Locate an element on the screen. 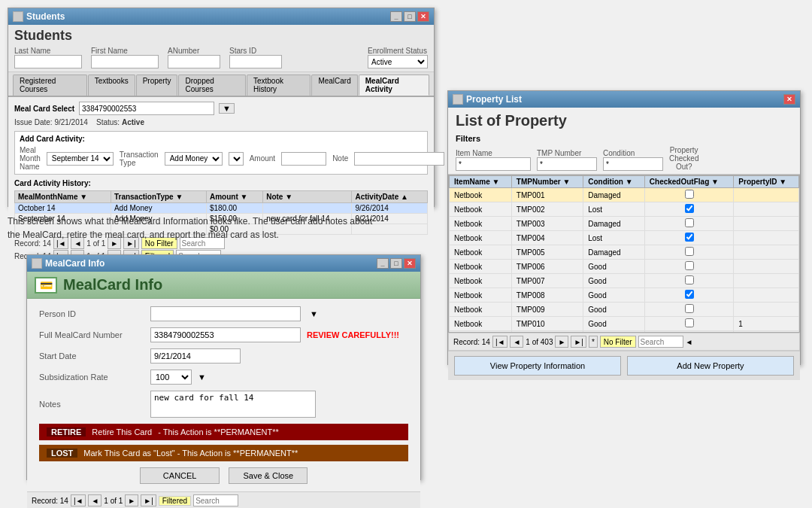 The width and height of the screenshot is (812, 508). property-footer: View Property Information Add New Proper… is located at coordinates (624, 366).